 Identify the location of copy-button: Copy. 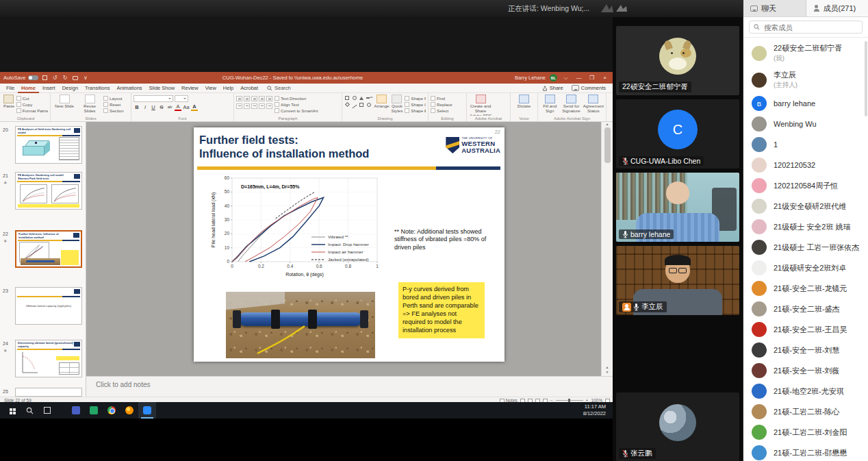
(32, 104).